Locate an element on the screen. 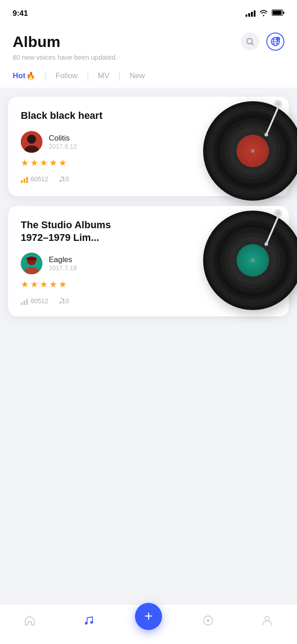 This screenshot has width=297, height=644. fab-button: + is located at coordinates (148, 616).